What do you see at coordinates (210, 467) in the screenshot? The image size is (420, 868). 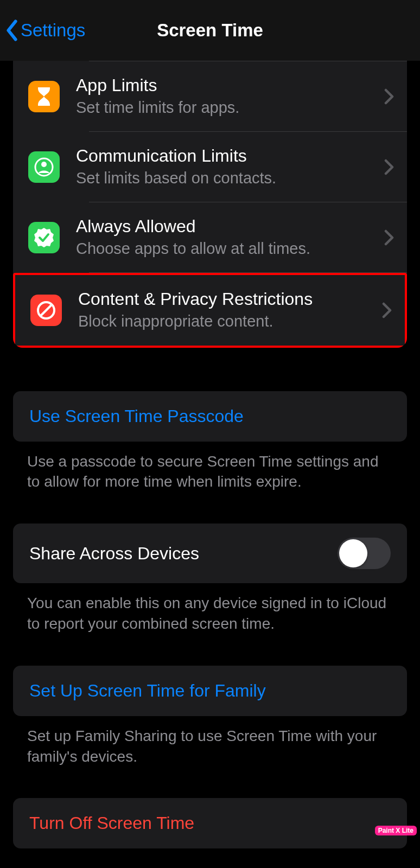 I see `passcode-footer: Use a passcode to secure Screen Time set…` at bounding box center [210, 467].